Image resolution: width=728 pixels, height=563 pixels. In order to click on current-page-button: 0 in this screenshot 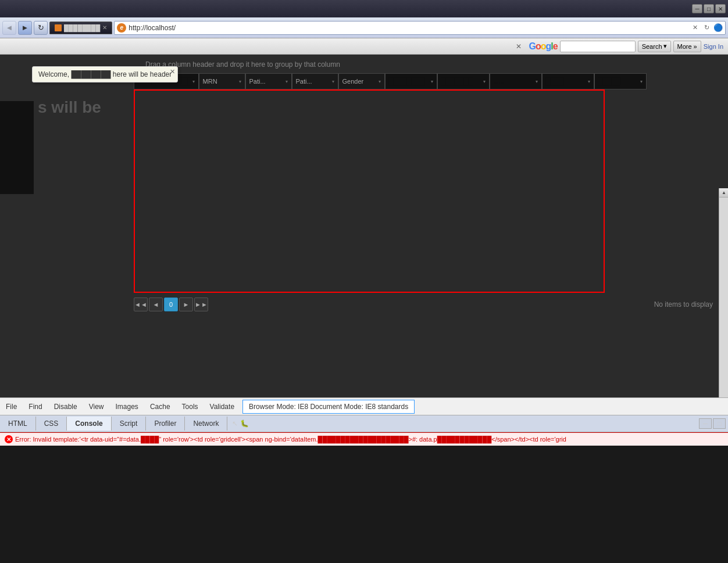, I will do `click(171, 304)`.